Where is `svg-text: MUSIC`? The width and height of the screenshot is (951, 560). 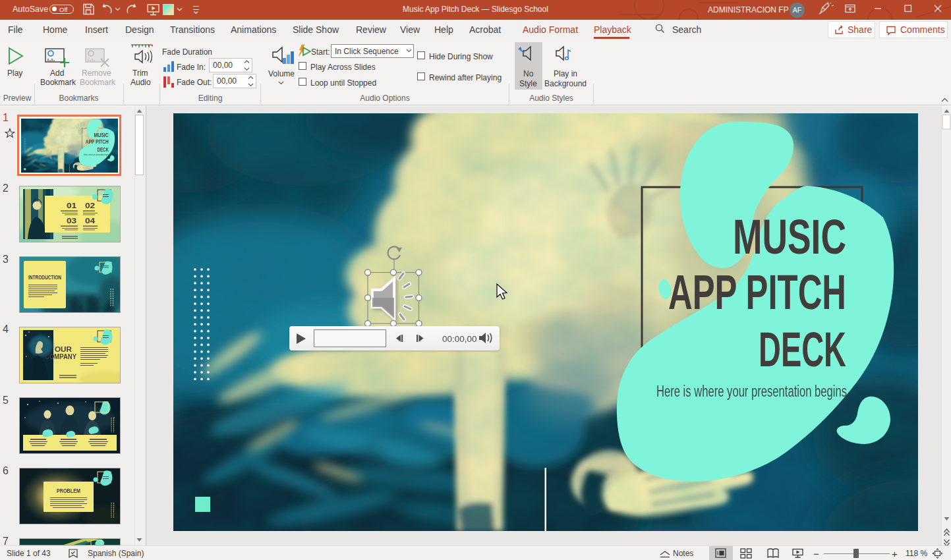 svg-text: MUSIC is located at coordinates (790, 237).